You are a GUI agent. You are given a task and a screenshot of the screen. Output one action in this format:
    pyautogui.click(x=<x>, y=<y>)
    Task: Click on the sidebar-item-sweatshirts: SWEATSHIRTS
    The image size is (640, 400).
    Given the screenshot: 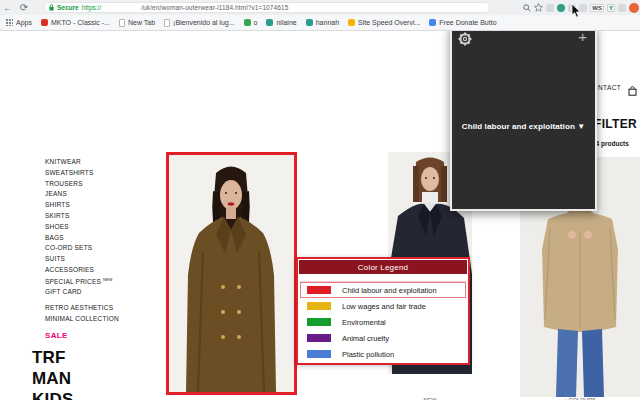 What is the action you would take?
    pyautogui.click(x=78, y=174)
    